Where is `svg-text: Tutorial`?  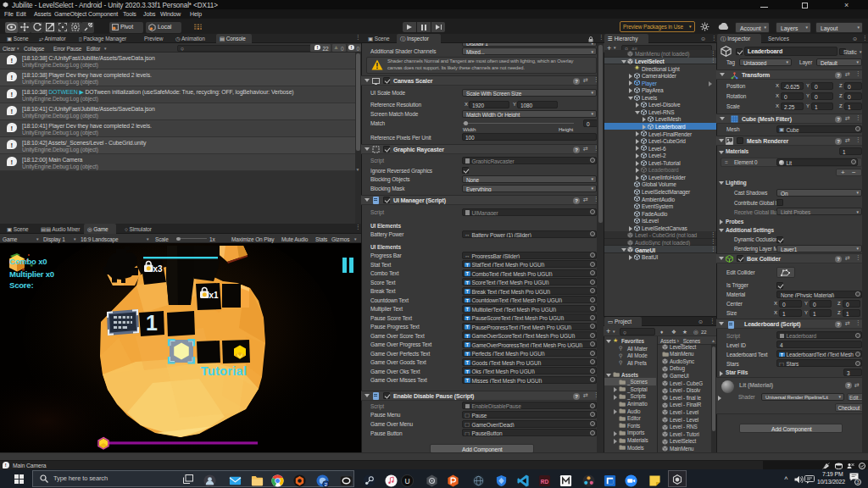
svg-text: Tutorial is located at coordinates (224, 371).